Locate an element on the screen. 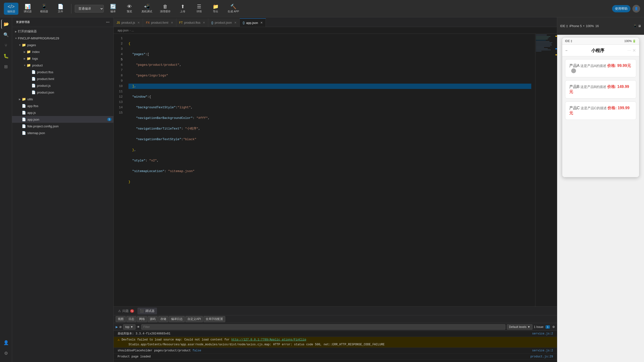 The image size is (644, 362). debug-sub-source: 源码 is located at coordinates (152, 319).